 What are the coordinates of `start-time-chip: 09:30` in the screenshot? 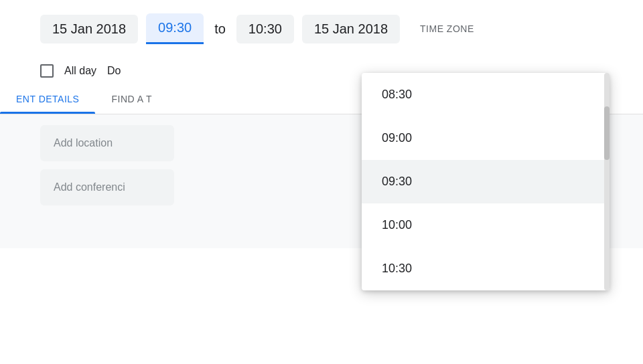 It's located at (175, 29).